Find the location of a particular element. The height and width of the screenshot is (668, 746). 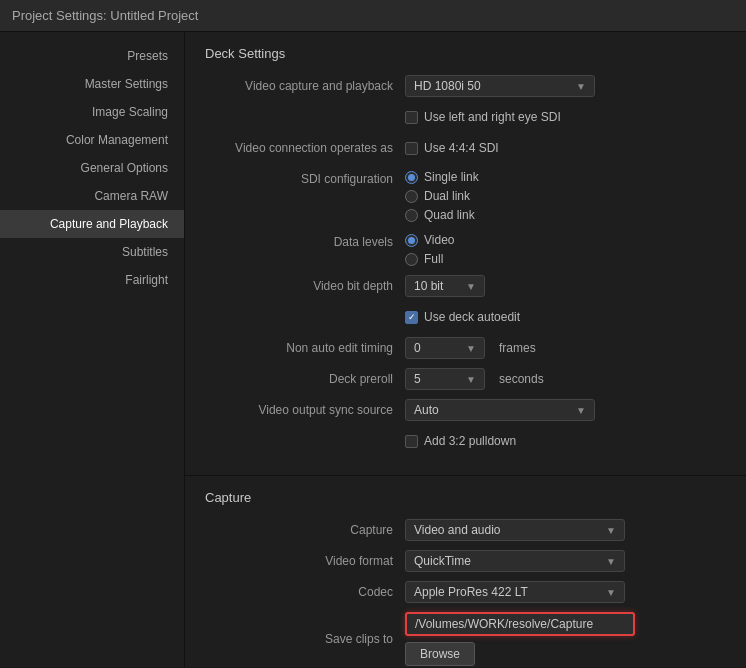

video-connection-control: Use 4:4:4 SDI is located at coordinates (566, 148).